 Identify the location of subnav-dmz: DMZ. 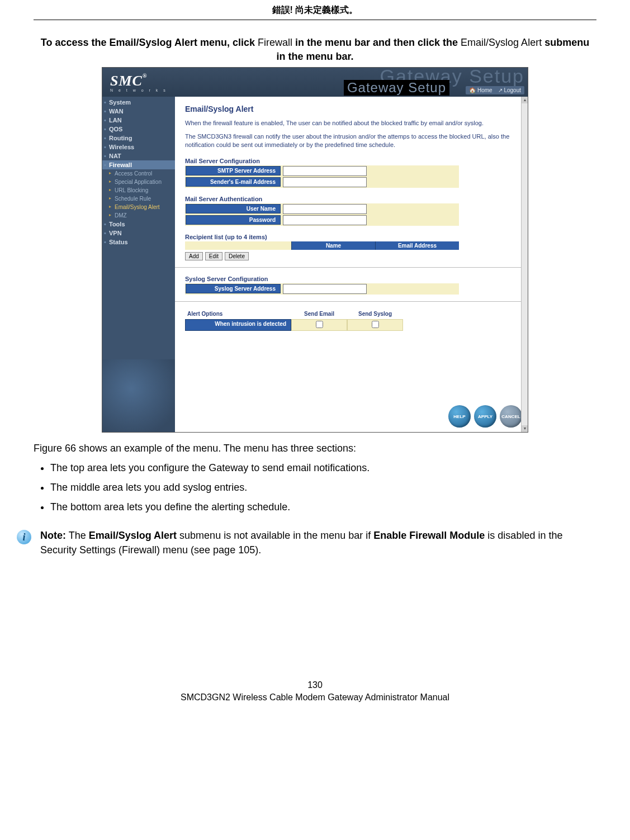
(139, 216).